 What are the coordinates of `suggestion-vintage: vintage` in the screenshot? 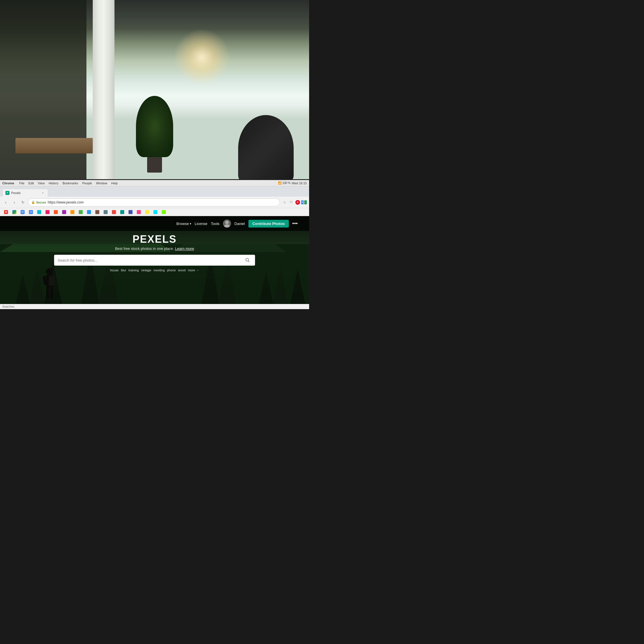 It's located at (146, 270).